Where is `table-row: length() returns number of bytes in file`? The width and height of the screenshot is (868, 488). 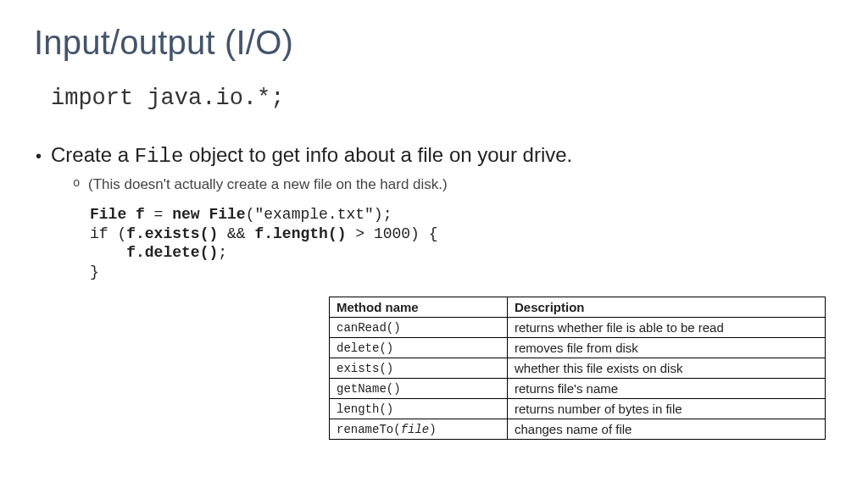 table-row: length() returns number of bytes in file is located at coordinates (578, 409).